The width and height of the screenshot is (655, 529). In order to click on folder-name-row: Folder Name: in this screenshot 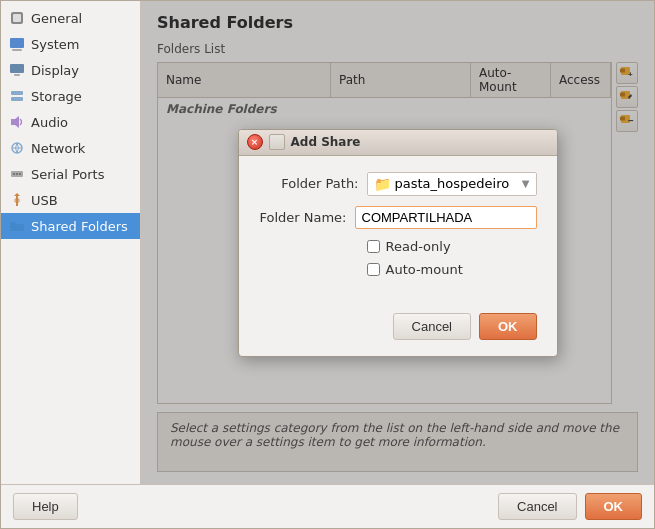, I will do `click(398, 218)`.